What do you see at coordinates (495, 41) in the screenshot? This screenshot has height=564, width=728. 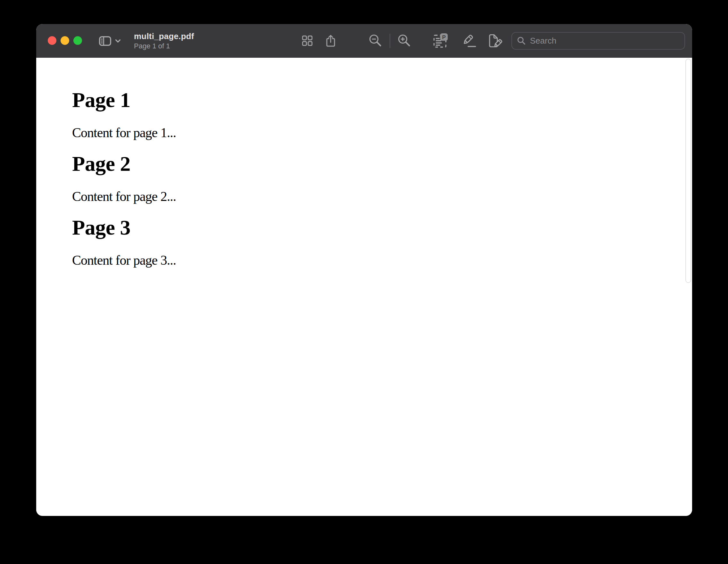 I see `edit-document-button` at bounding box center [495, 41].